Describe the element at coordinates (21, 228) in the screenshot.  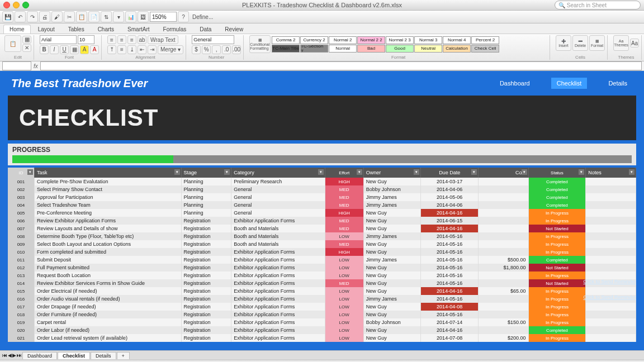
I see `cell: 007` at that location.